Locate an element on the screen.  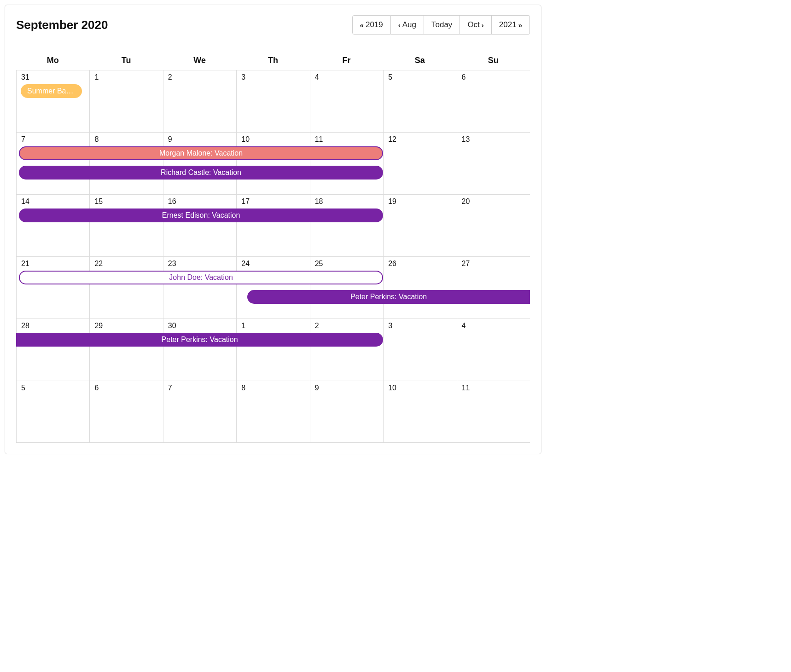
today-button: Today is located at coordinates (442, 25).